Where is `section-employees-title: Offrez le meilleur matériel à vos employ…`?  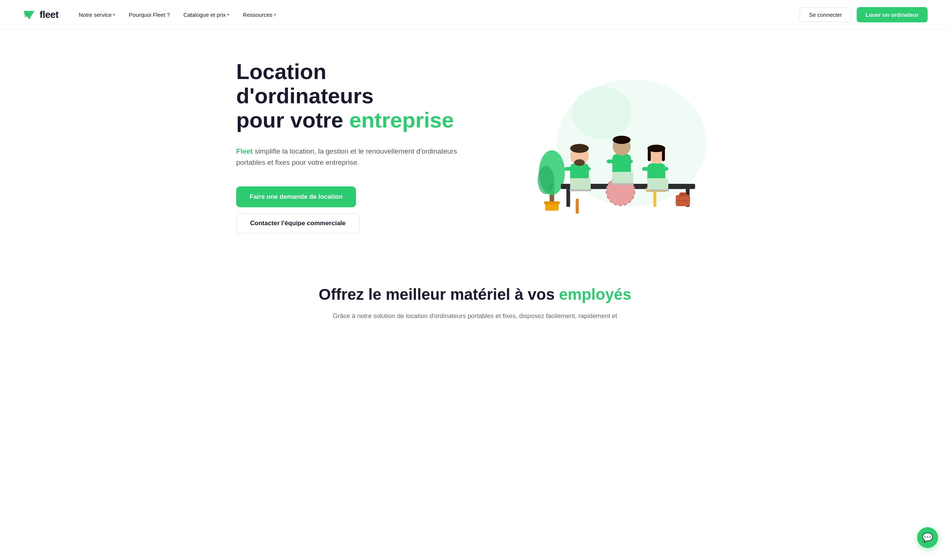 section-employees-title: Offrez le meilleur matériel à vos employ… is located at coordinates (475, 294).